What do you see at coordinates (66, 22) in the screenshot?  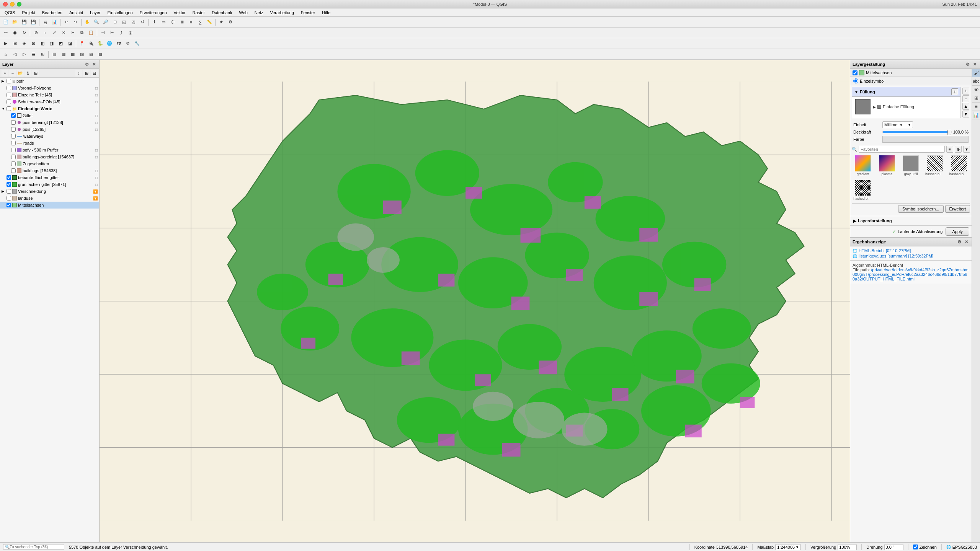 I see `tb-undo: ↩` at bounding box center [66, 22].